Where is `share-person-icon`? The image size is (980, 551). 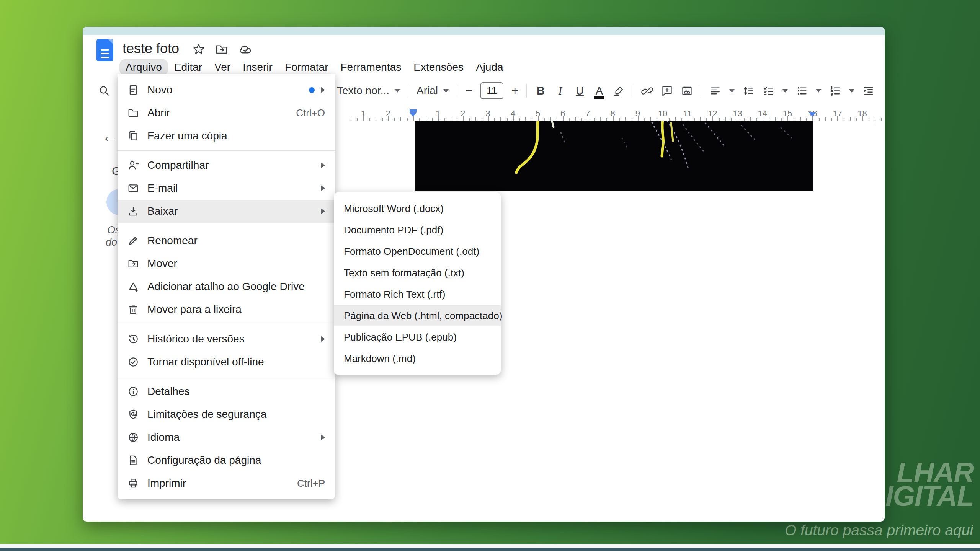 share-person-icon is located at coordinates (133, 165).